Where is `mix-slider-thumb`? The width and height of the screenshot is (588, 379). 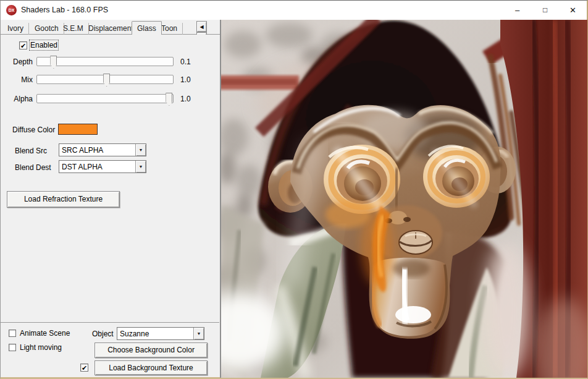
mix-slider-thumb is located at coordinates (106, 80).